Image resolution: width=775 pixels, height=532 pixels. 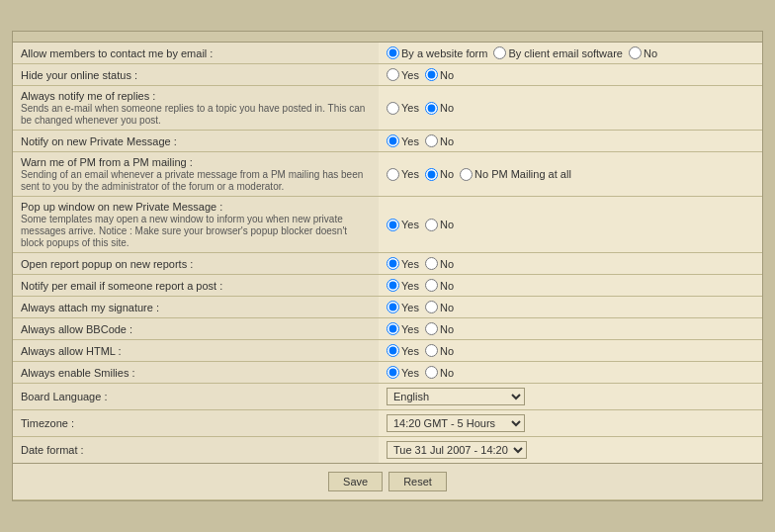 I want to click on radio-label-allow-html-0: Yes, so click(x=403, y=350).